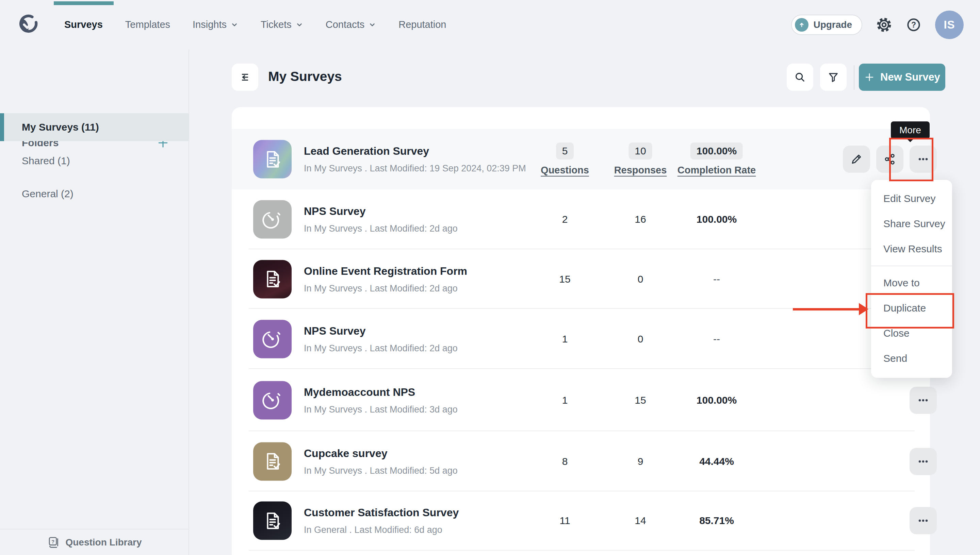 The image size is (980, 555). What do you see at coordinates (305, 76) in the screenshot?
I see `page-title: My Surveys` at bounding box center [305, 76].